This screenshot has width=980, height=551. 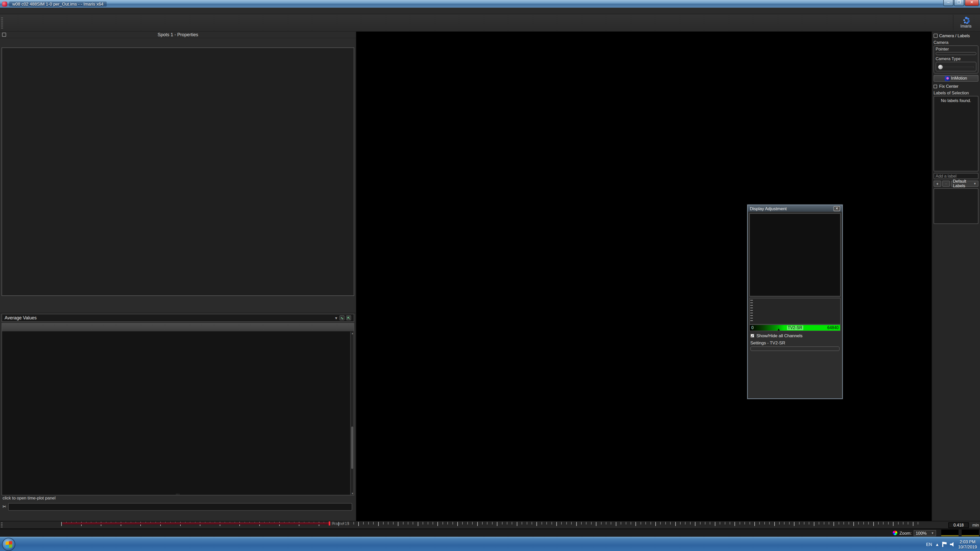 What do you see at coordinates (948, 78) in the screenshot?
I see `inmotion-icon` at bounding box center [948, 78].